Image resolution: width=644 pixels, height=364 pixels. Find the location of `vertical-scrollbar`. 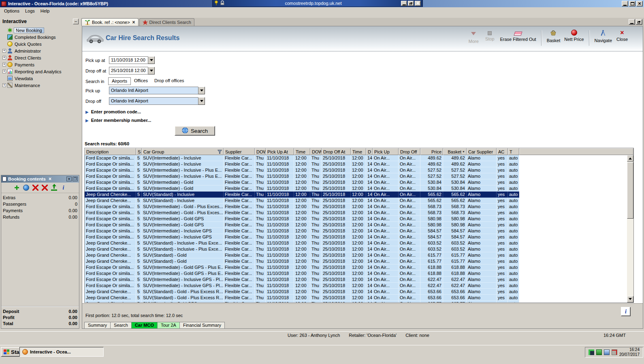

vertical-scrollbar is located at coordinates (630, 229).